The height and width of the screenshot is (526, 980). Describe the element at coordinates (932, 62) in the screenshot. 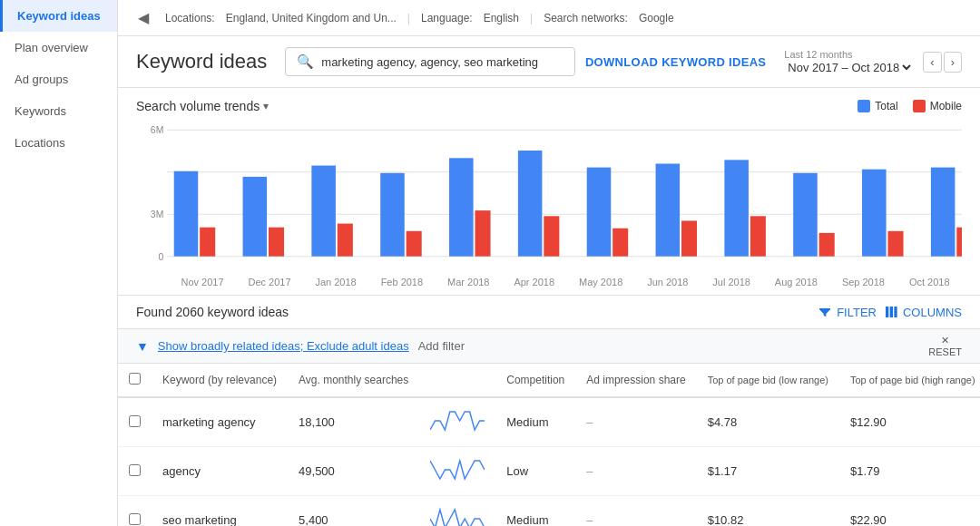

I see `date-prev-button: ‹` at that location.